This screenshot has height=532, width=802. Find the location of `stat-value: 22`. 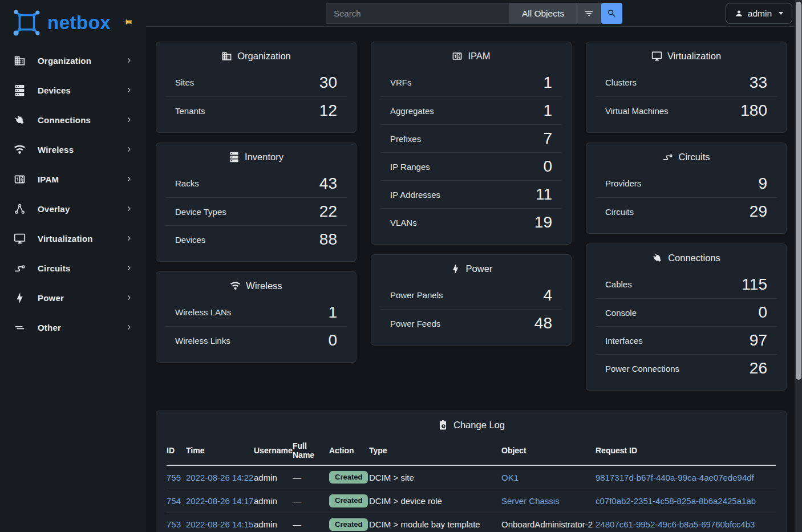

stat-value: 22 is located at coordinates (329, 212).